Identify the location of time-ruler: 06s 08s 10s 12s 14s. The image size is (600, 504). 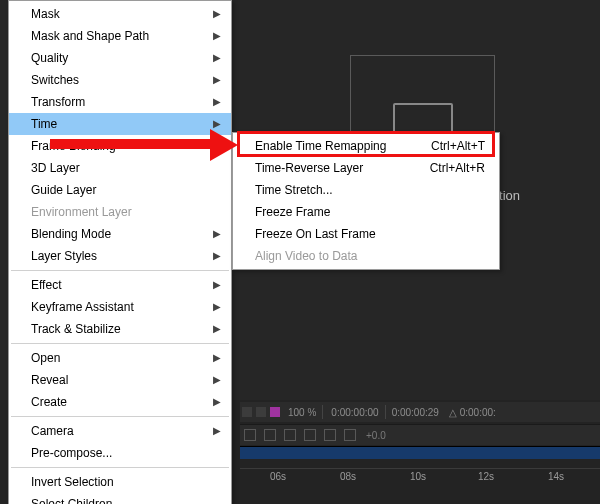
(420, 484).